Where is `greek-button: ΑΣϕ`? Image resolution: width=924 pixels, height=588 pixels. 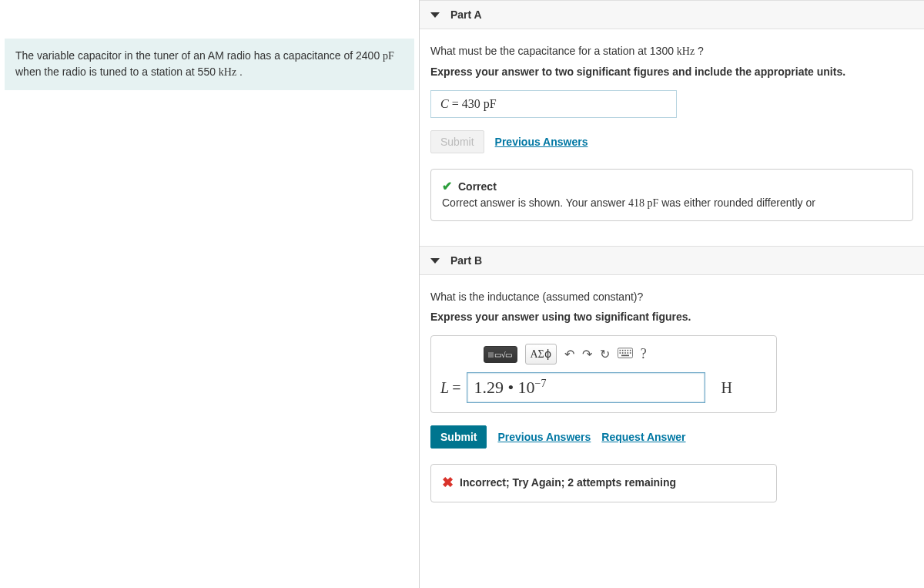
greek-button: ΑΣϕ is located at coordinates (541, 354).